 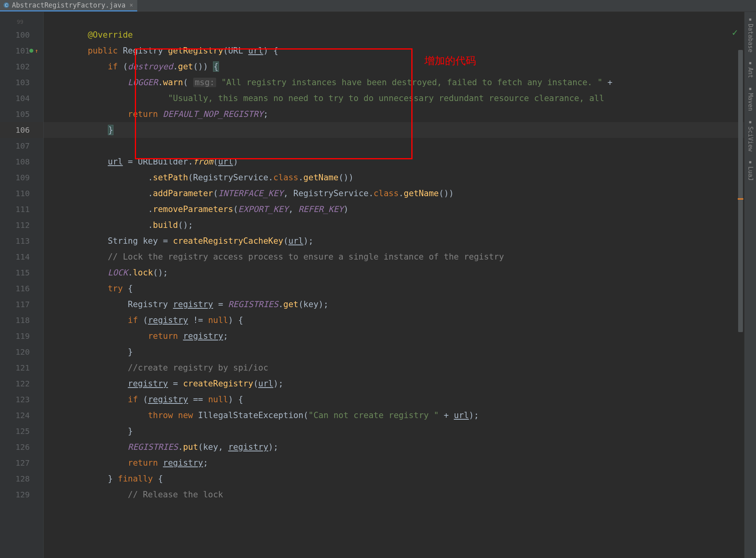 I want to click on code-line-123: if (registry == null) {, so click(x=394, y=399).